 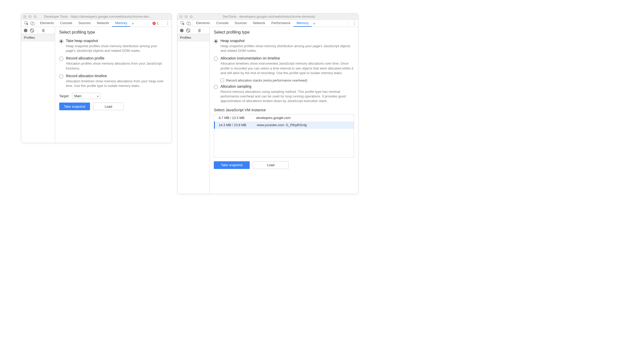 What do you see at coordinates (222, 80) in the screenshot?
I see `checkbox-icon` at bounding box center [222, 80].